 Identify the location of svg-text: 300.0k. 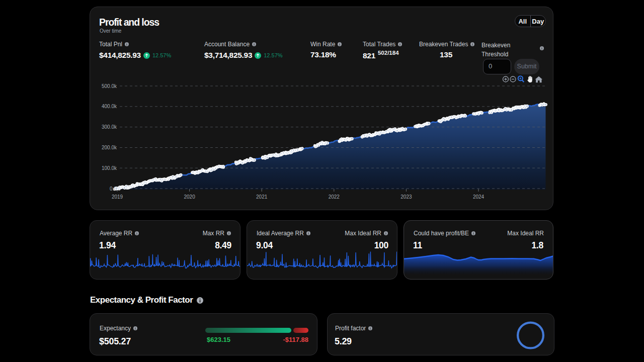
(110, 127).